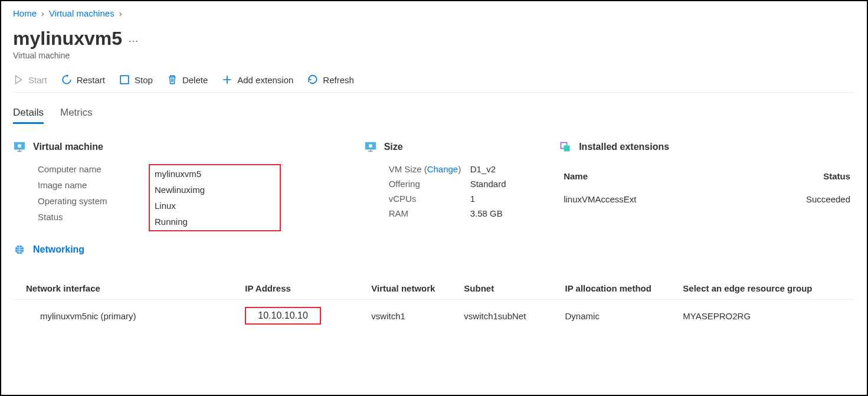  I want to click on breadcrumb: Home › Virtual machines ›, so click(434, 13).